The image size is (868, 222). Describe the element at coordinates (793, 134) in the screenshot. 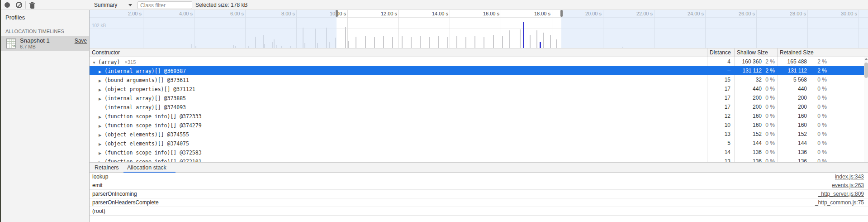

I see `cell-retained-size: 152` at that location.